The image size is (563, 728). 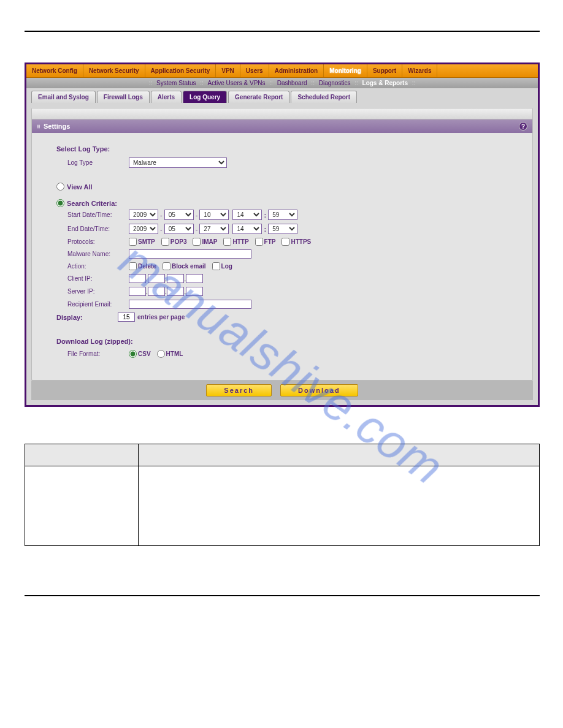 What do you see at coordinates (175, 278) in the screenshot?
I see `client-ip-3-input` at bounding box center [175, 278].